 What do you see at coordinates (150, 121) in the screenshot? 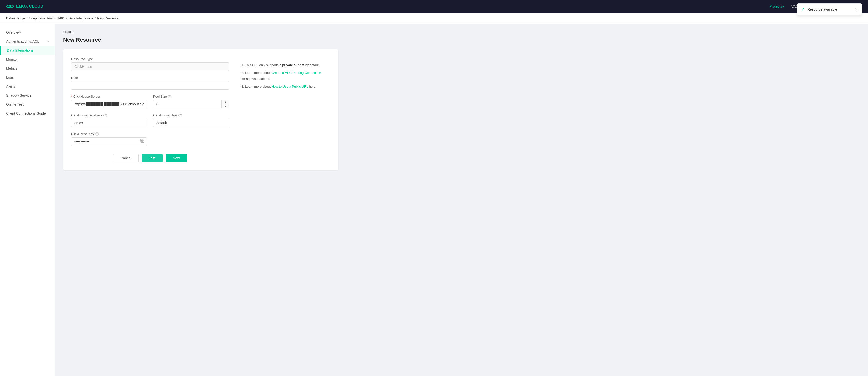
I see `database-user-row: ClickHouse Database ? ClickHouse User ?` at bounding box center [150, 121].